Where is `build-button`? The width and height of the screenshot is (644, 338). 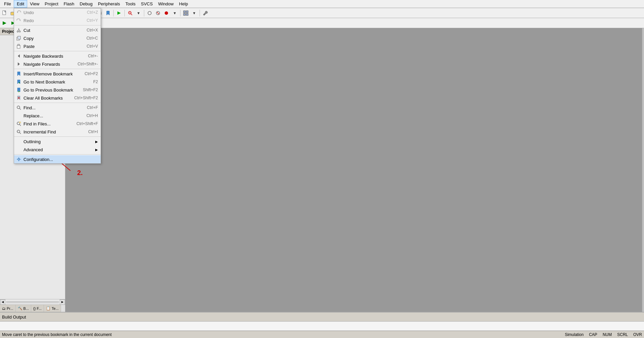
build-button is located at coordinates (119, 13).